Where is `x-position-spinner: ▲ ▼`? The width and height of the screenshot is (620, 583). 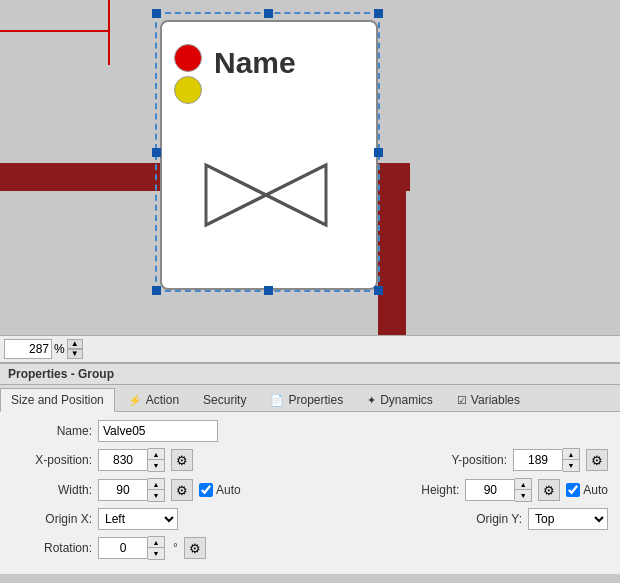
x-position-spinner: ▲ ▼ is located at coordinates (156, 460).